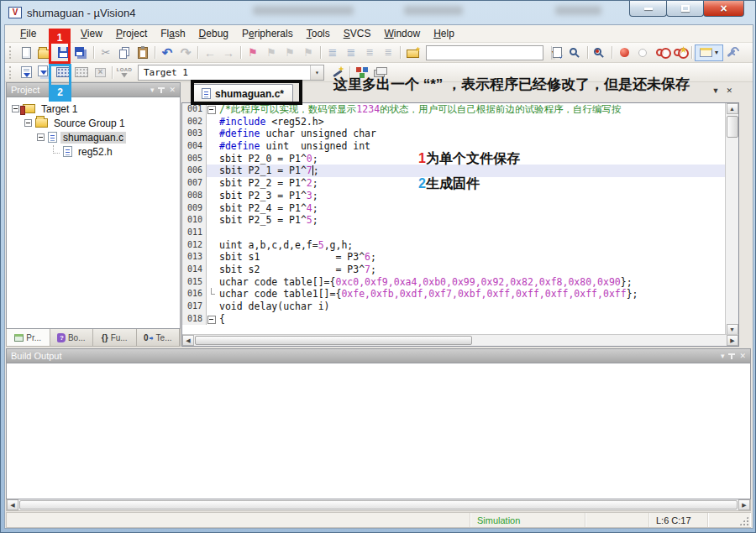 Image resolution: width=756 pixels, height=533 pixels. I want to click on target-select: Target 1 ▾, so click(231, 72).